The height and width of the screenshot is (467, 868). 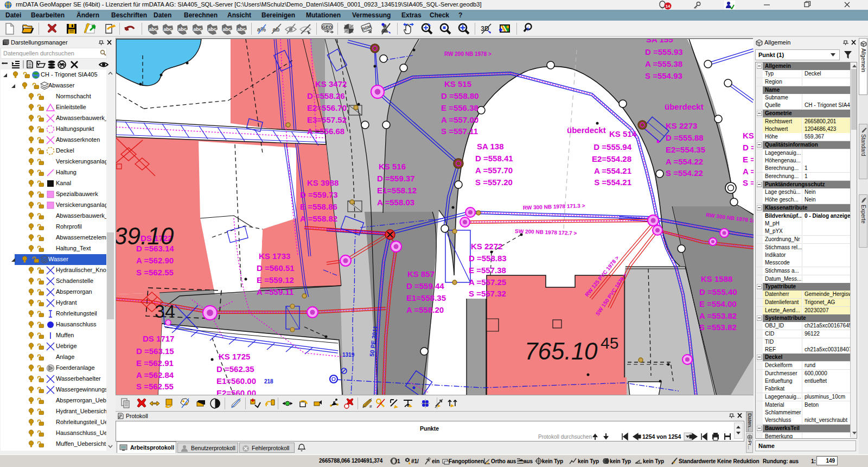 What do you see at coordinates (276, 280) in the screenshot?
I see `svg-text: D =560.51E =559.12A =559.11` at bounding box center [276, 280].